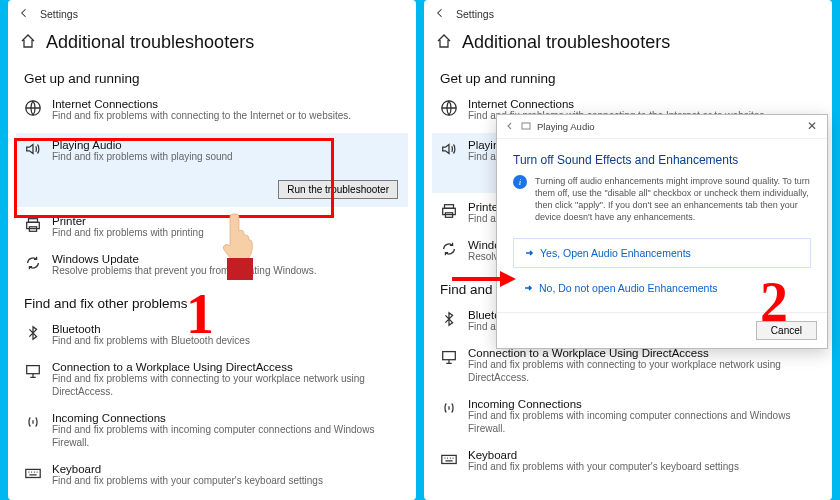 The image size is (840, 500). What do you see at coordinates (812, 126) in the screenshot?
I see `close-icon: ✕` at bounding box center [812, 126].